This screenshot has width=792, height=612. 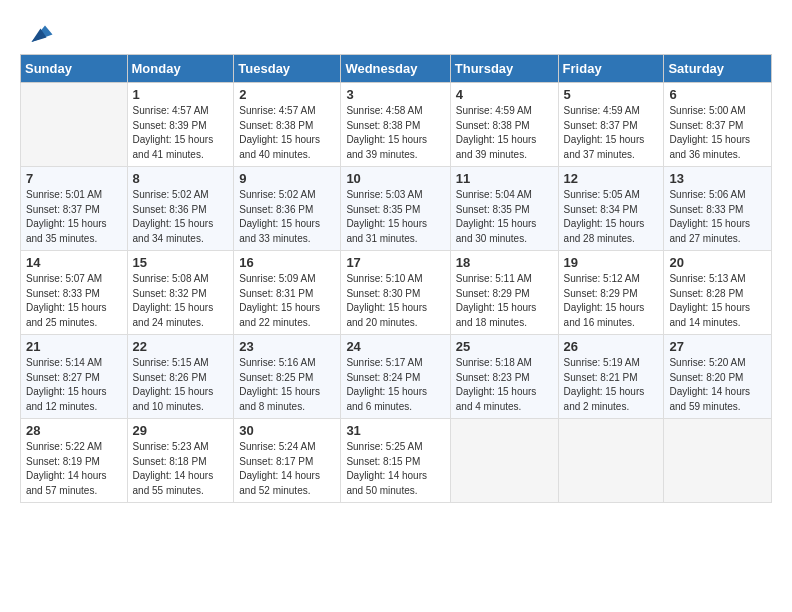 What do you see at coordinates (180, 377) in the screenshot?
I see `calendar-cell: 22Sunrise: 5:15 AMSunset: 8:26 PMDayligh…` at bounding box center [180, 377].